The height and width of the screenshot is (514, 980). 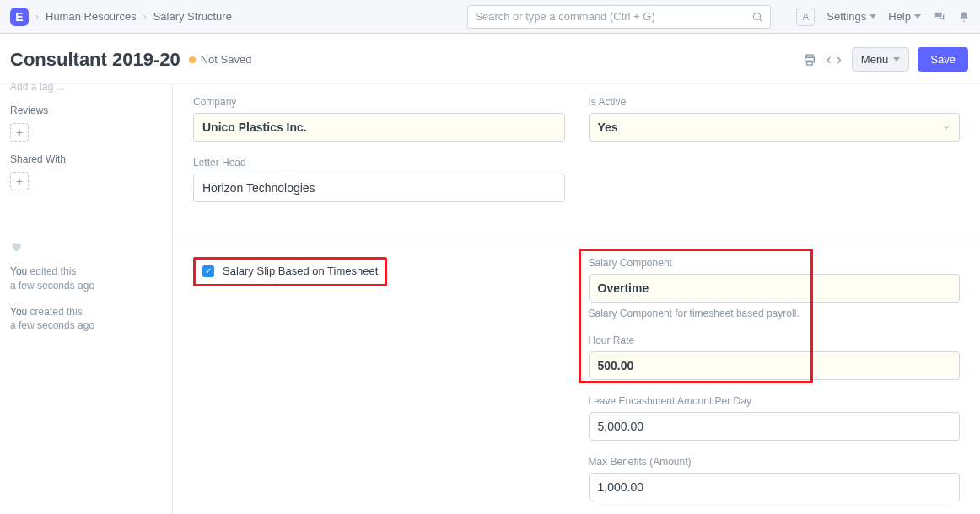 What do you see at coordinates (883, 17) in the screenshot?
I see `nav-right: A Settings Help` at bounding box center [883, 17].